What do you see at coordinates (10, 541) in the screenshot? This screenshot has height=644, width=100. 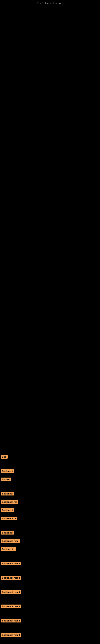 I see `result-label-9: Bottleneck resu` at bounding box center [10, 541].